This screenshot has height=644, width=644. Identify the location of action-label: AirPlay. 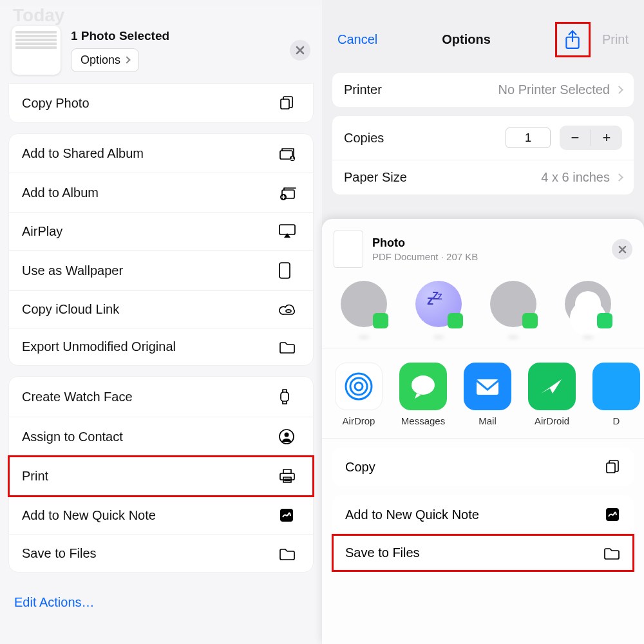
(150, 232).